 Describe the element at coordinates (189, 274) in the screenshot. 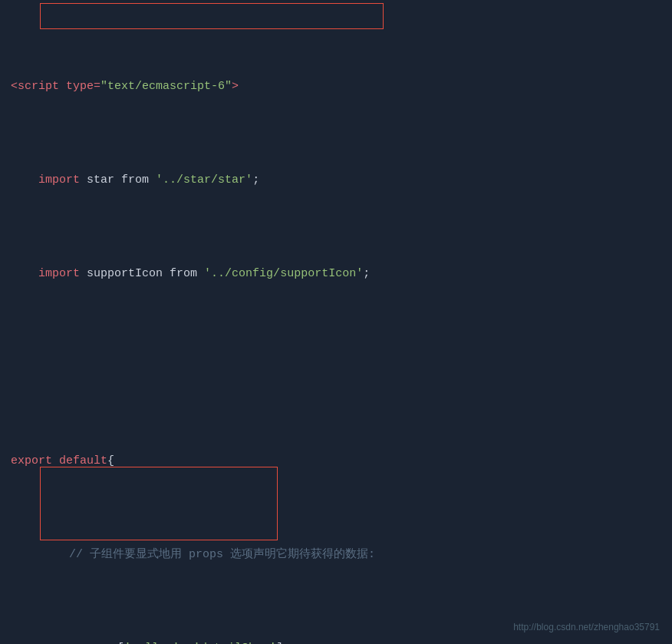

I see `line-3-text: import supportIcon from '../config/suppo…` at that location.